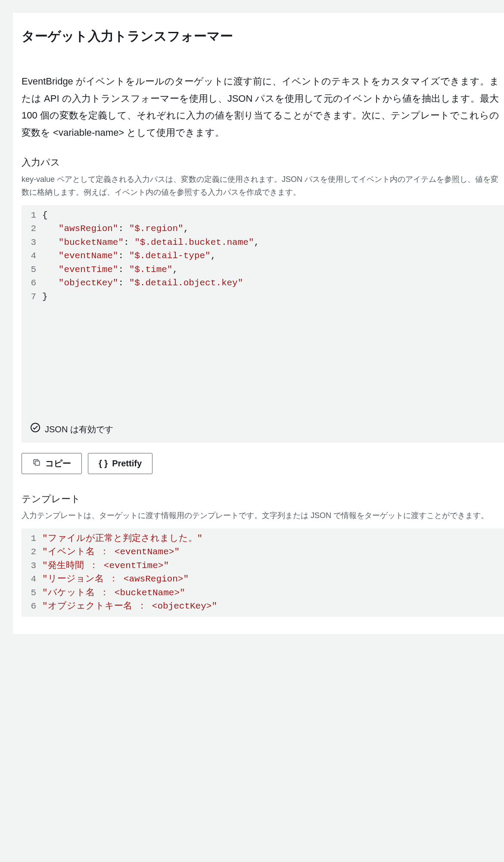 The width and height of the screenshot is (504, 862). What do you see at coordinates (273, 270) in the screenshot?
I see `line-content: "eventTime": "$.time",` at bounding box center [273, 270].